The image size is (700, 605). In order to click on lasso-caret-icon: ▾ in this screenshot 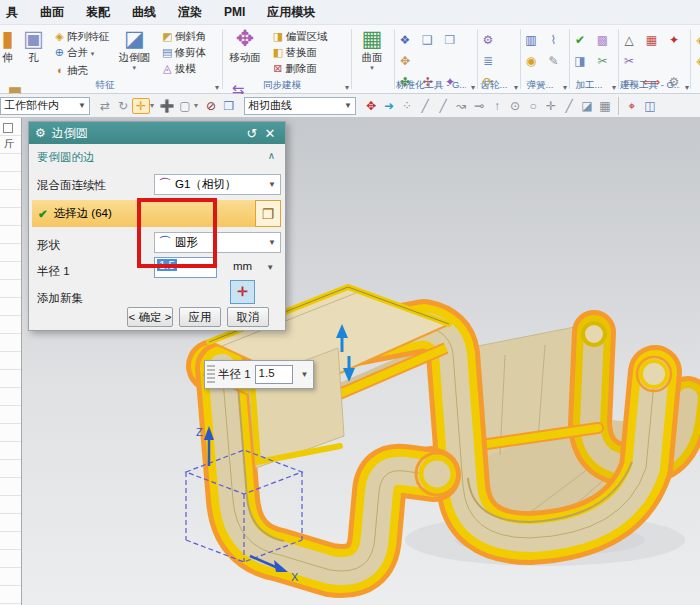, I will do `click(198, 106)`.